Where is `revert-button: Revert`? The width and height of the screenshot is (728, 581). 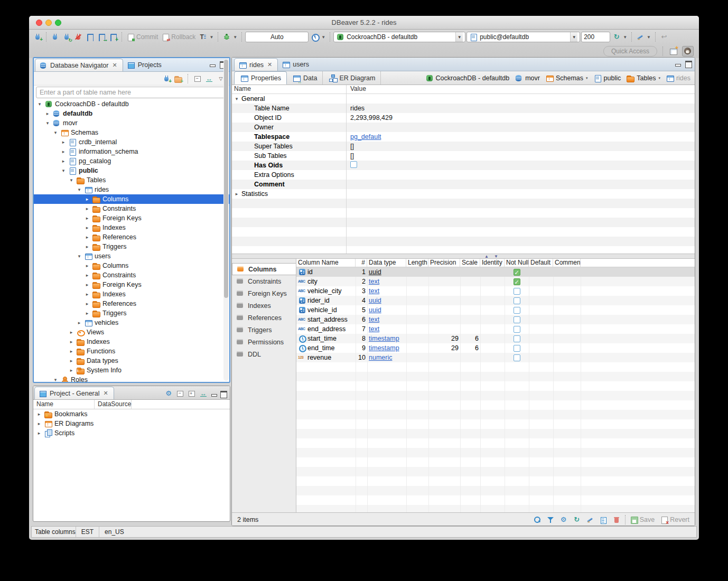
revert-button: Revert is located at coordinates (675, 520).